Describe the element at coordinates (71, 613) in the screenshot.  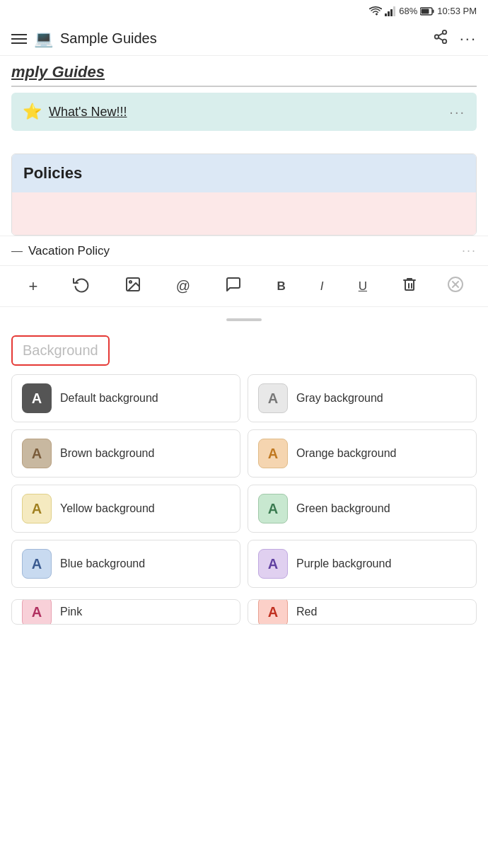
I see `bg-name-pink: Pink` at that location.